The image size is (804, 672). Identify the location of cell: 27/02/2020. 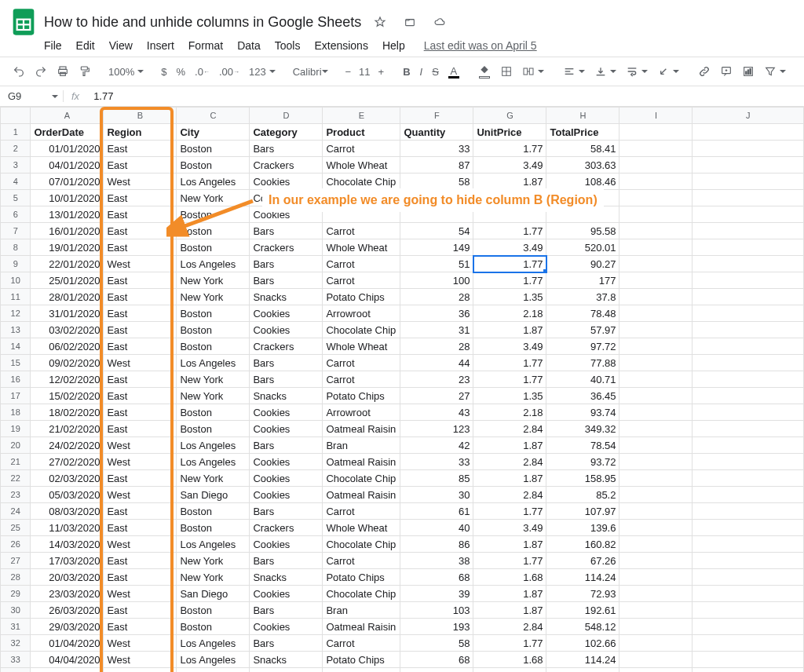
(68, 462).